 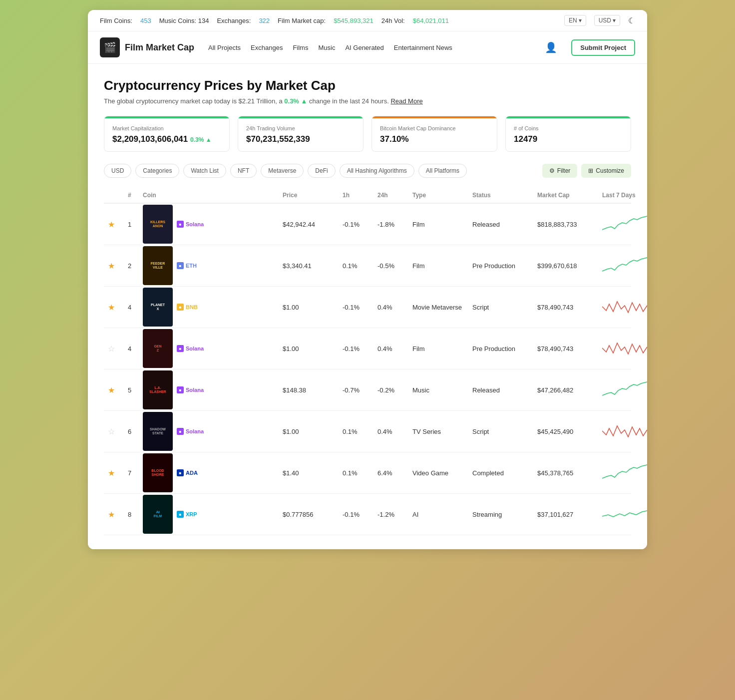 I want to click on market-cap: $399,670,618, so click(x=566, y=266).